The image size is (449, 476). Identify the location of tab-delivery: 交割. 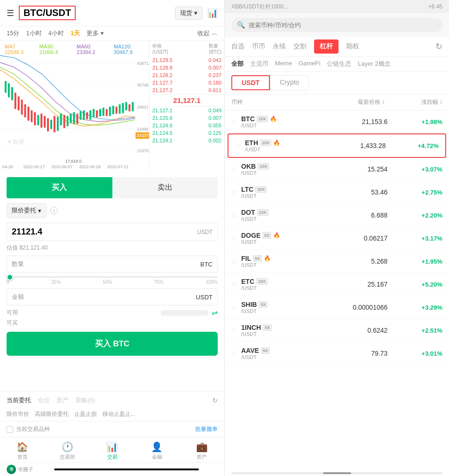
(300, 47).